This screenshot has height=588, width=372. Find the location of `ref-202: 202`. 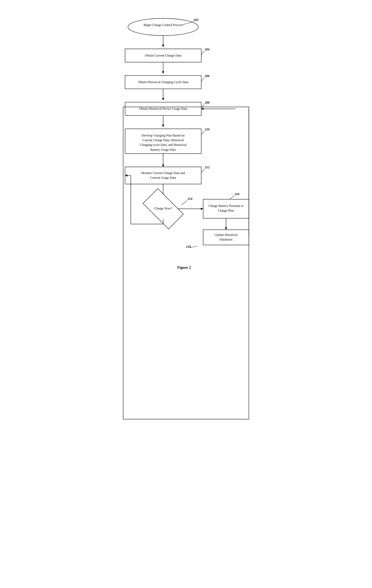

ref-202: 202 is located at coordinates (196, 20).